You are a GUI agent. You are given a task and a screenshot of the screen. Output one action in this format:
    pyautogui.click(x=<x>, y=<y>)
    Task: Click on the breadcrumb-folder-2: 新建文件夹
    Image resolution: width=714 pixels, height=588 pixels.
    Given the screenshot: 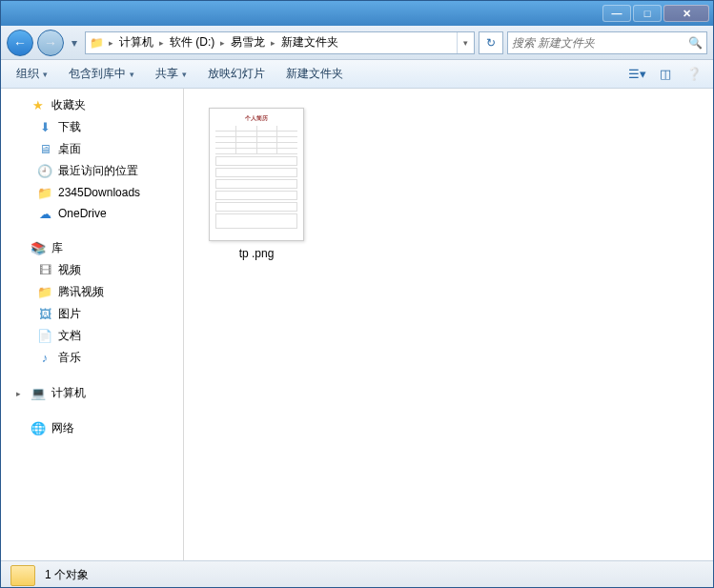 What is the action you would take?
    pyautogui.click(x=310, y=43)
    